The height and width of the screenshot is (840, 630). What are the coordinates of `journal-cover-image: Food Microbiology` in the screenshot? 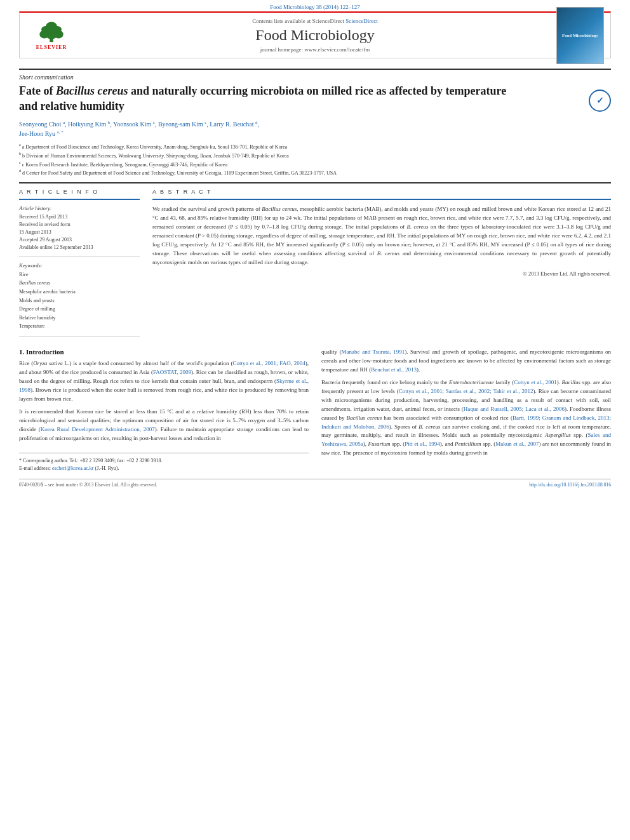 It's located at (580, 36).